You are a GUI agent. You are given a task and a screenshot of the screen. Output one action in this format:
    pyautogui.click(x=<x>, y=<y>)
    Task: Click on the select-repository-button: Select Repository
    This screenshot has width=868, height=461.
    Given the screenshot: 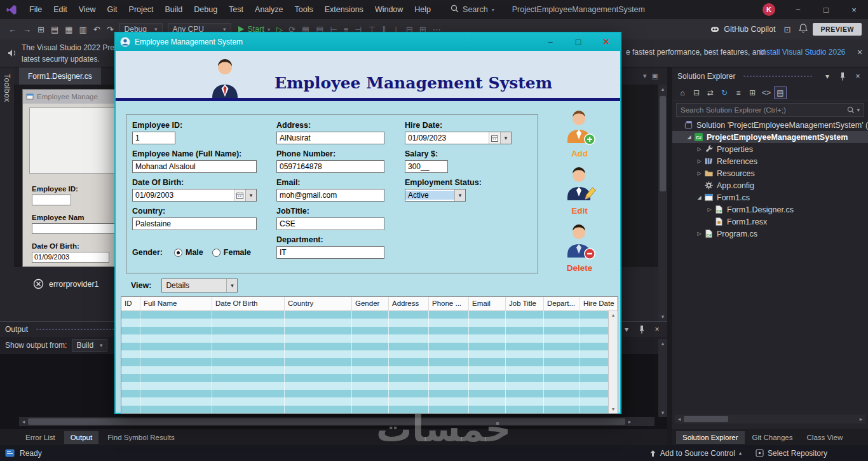 What is the action you would take?
    pyautogui.click(x=792, y=453)
    